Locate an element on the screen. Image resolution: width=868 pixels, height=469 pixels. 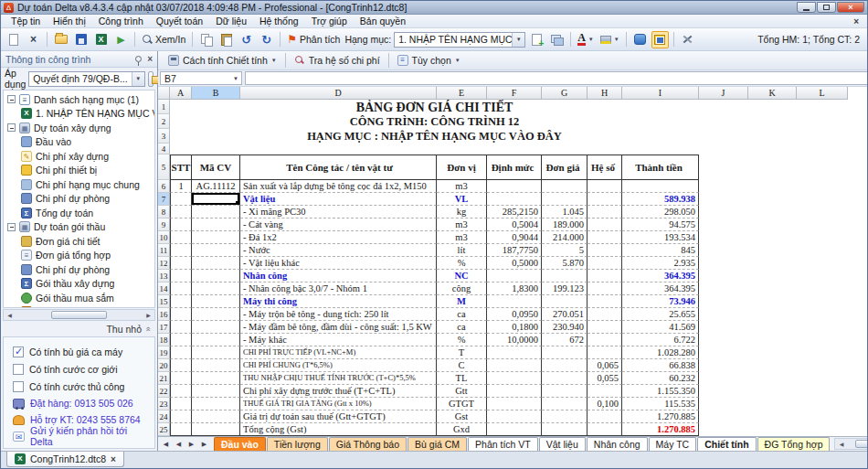
row-header: 14 is located at coordinates (164, 289).